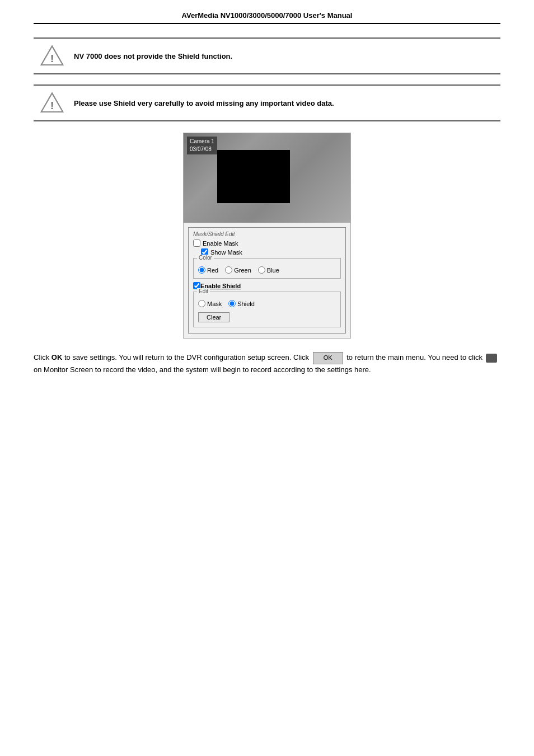 The height and width of the screenshot is (756, 534). Describe the element at coordinates (262, 270) in the screenshot. I see `color-blue-radio` at that location.